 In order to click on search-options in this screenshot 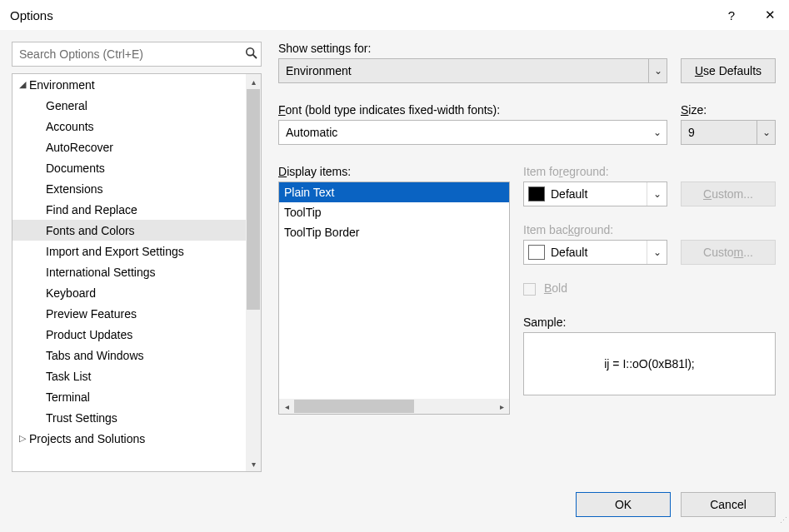, I will do `click(137, 54)`.